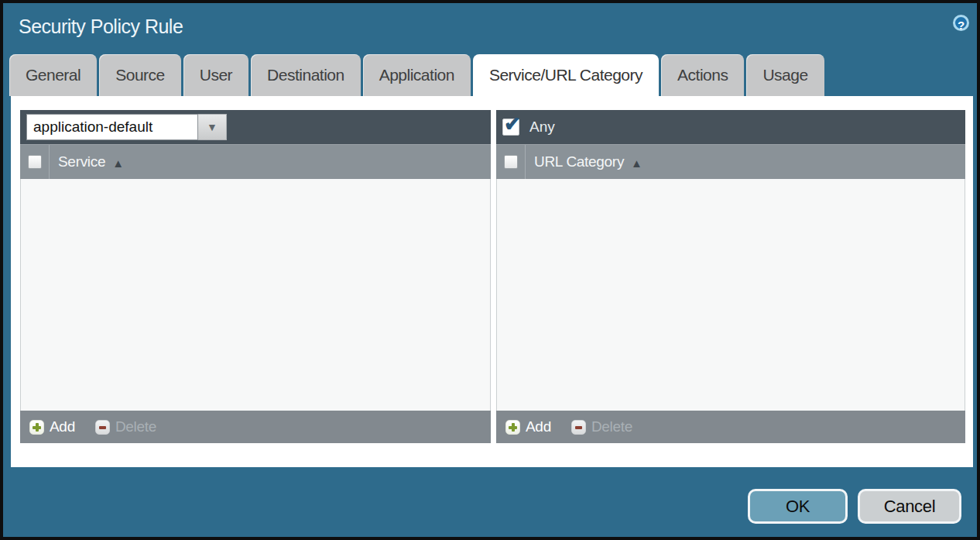 The width and height of the screenshot is (980, 540). What do you see at coordinates (703, 75) in the screenshot?
I see `tab-actions: Actions` at bounding box center [703, 75].